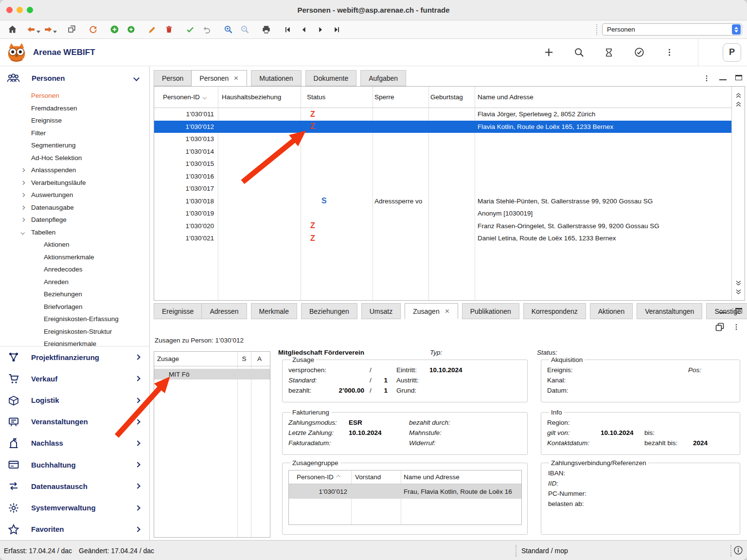 This screenshot has height=560, width=747. Describe the element at coordinates (75, 465) in the screenshot. I see `sidebar-module-buchhaltung: Buchhaltung` at that location.